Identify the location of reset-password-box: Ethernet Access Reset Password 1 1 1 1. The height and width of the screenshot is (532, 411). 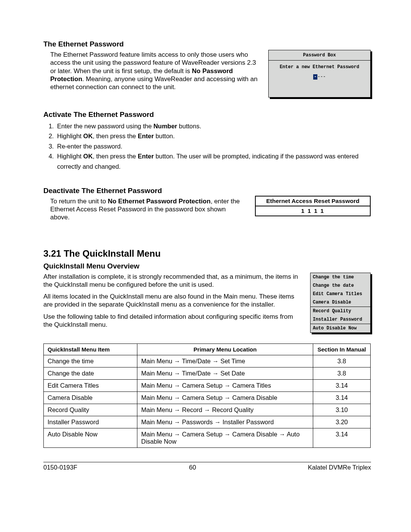
(313, 206).